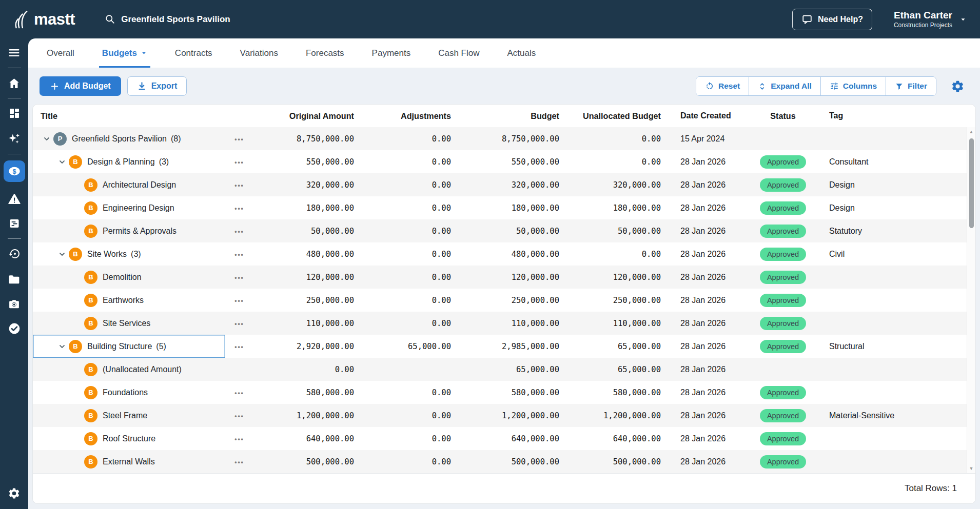  Describe the element at coordinates (504, 415) in the screenshot. I see `table-row: B Steel Frame ••• 1,200,000.00 0.00 1,20…` at that location.